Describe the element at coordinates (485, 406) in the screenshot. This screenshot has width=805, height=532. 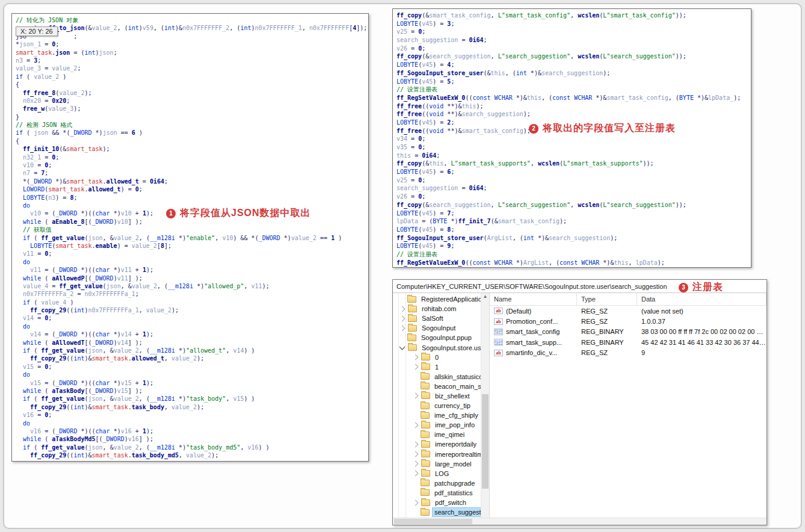
I see `tree-vertical-scrollbar: ▲` at that location.